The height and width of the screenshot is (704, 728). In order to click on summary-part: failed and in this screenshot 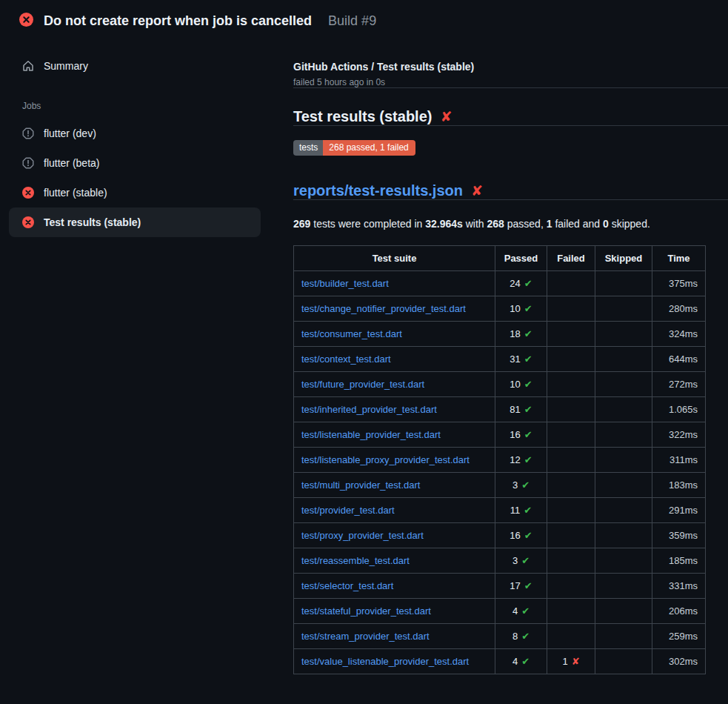, I will do `click(578, 224)`.